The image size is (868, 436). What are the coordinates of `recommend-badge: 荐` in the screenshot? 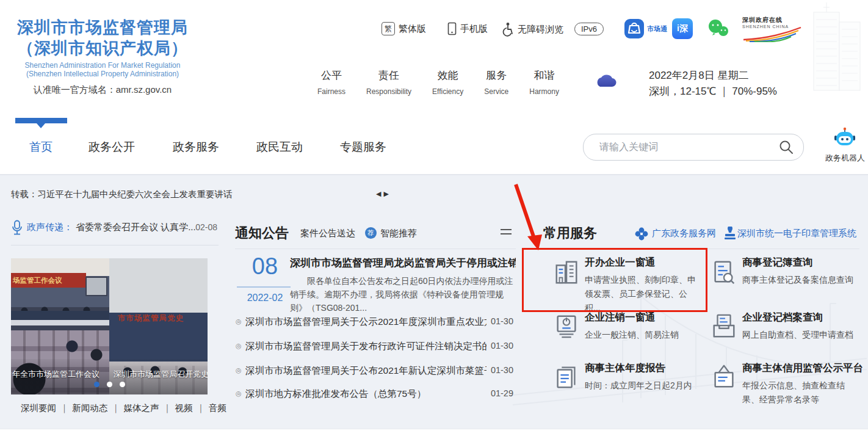 It's located at (371, 233).